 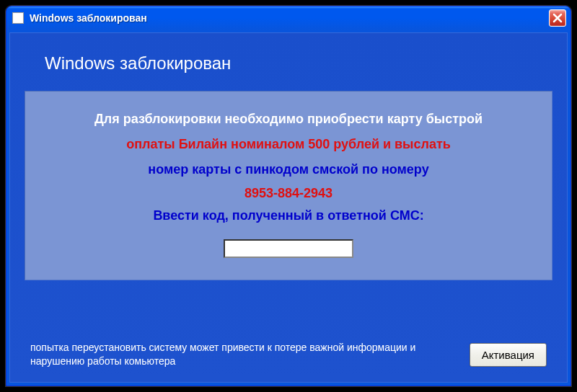 What do you see at coordinates (288, 170) in the screenshot?
I see `instruction-line-3: номер карты с пинкодом смской по номеру` at bounding box center [288, 170].